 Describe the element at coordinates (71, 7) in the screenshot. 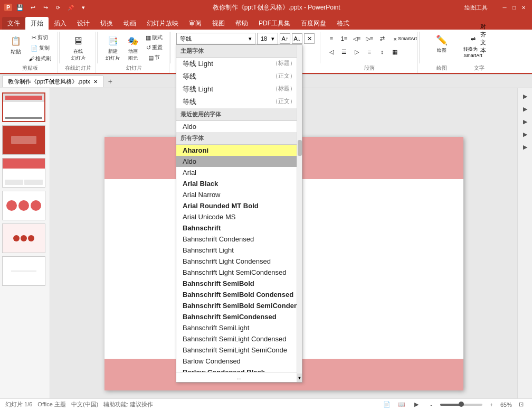

I see `quick-access-pin: 📌` at that location.